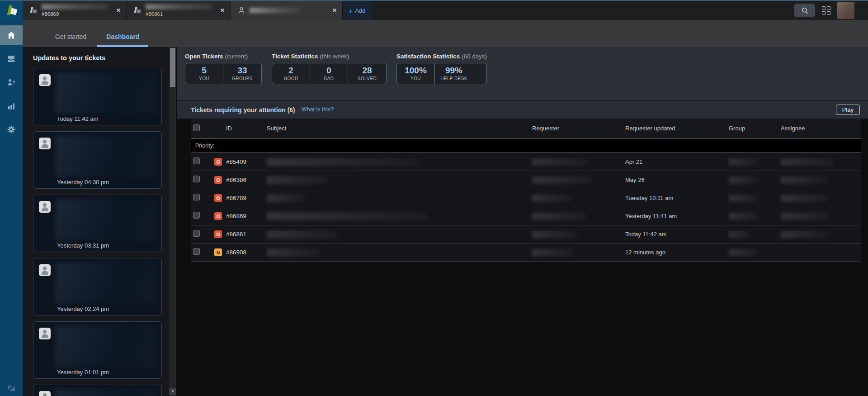 The image size is (868, 396). What do you see at coordinates (416, 73) in the screenshot?
I see `stat-cell-you: 100% YOU` at bounding box center [416, 73].